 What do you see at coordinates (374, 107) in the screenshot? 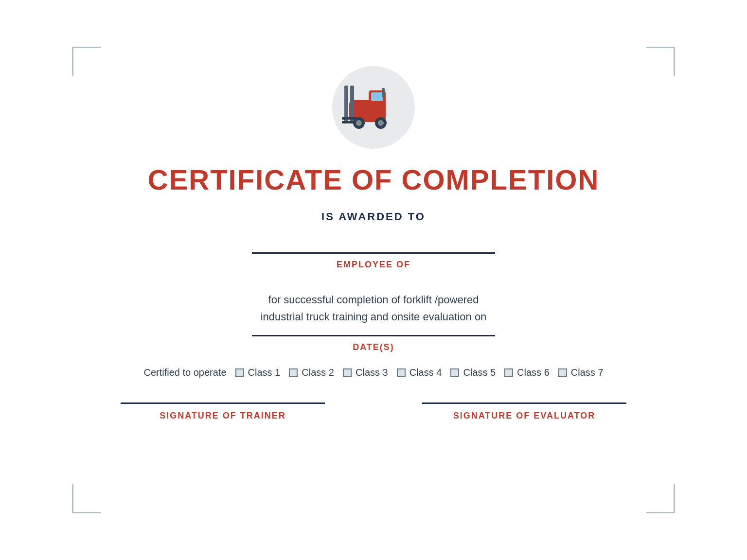
I see `forklift-icon-container` at bounding box center [374, 107].